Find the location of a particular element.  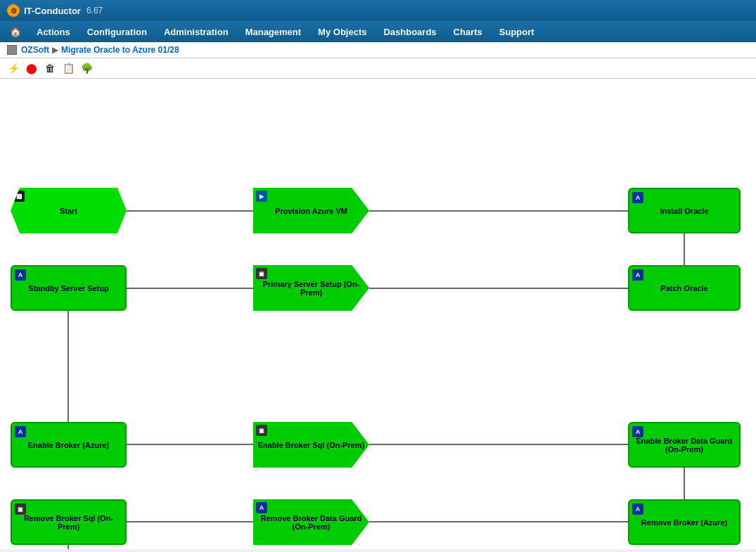

nav-dashboards: Dashboards is located at coordinates (409, 32).